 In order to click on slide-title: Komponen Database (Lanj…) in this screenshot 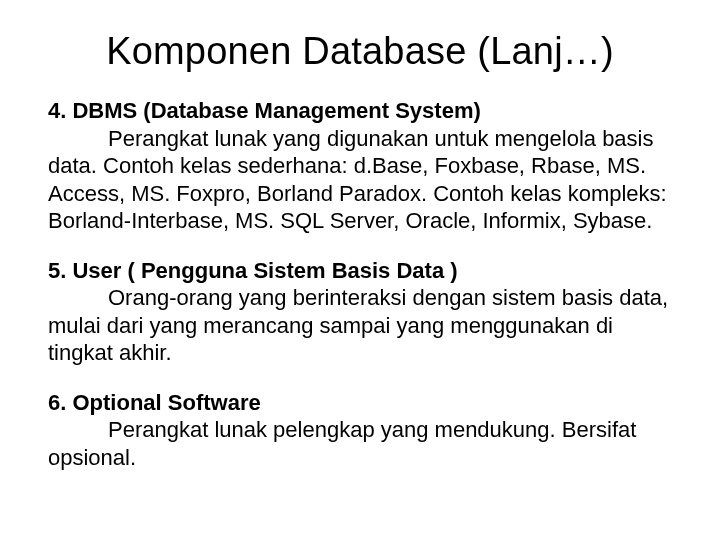, I will do `click(360, 52)`.